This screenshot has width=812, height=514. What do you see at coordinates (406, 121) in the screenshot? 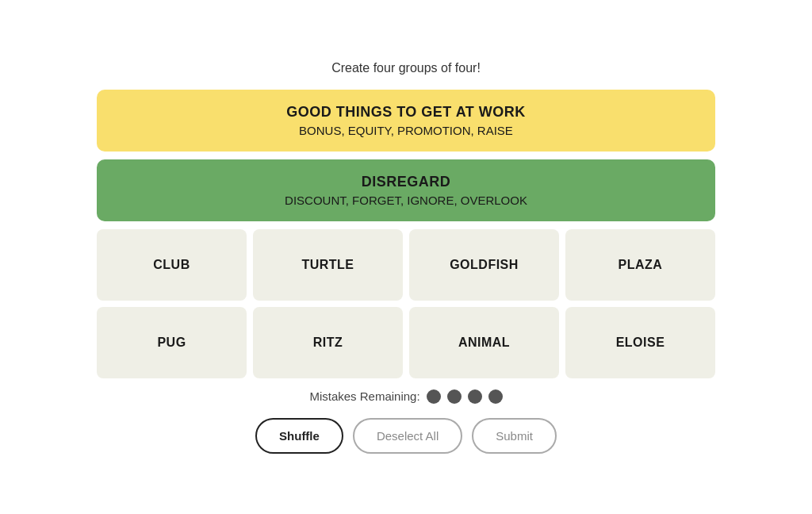
I see `solved-card-yellow: GOOD THINGS TO GET AT WORK BONUS, EQUITY…` at bounding box center [406, 121].